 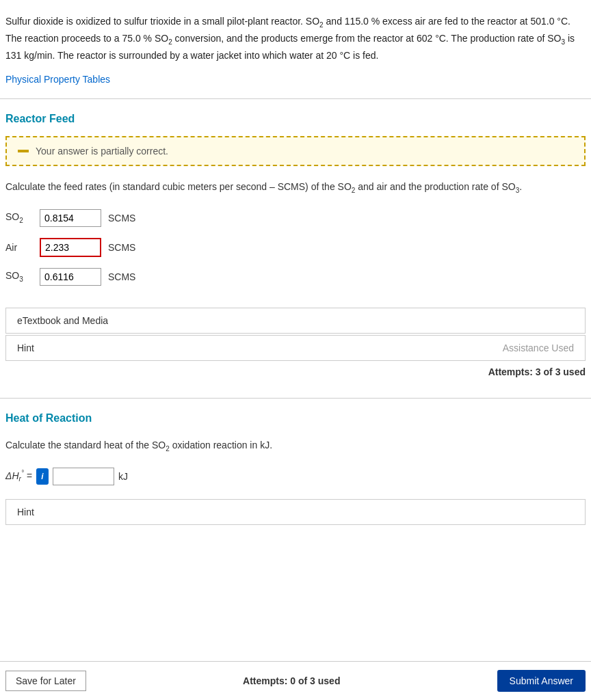 I want to click on heat-hint-bar: Hint, so click(x=296, y=512).